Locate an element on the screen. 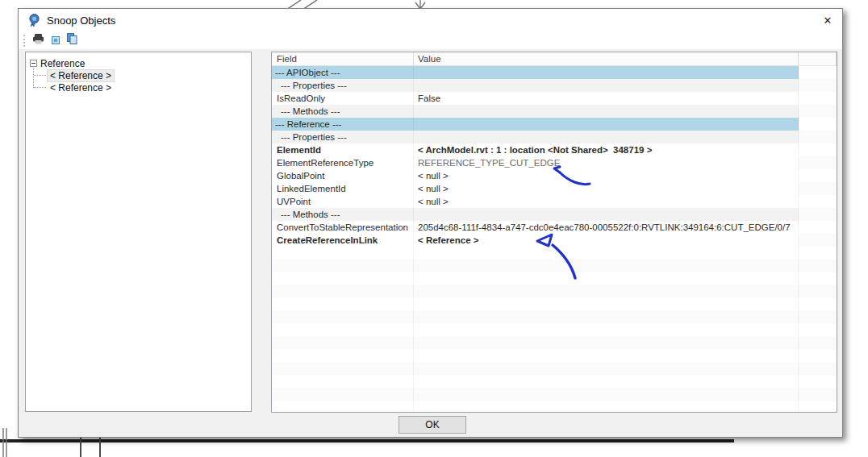 This screenshot has width=868, height=457. field-cell: CreateReferenceInLink is located at coordinates (343, 240).